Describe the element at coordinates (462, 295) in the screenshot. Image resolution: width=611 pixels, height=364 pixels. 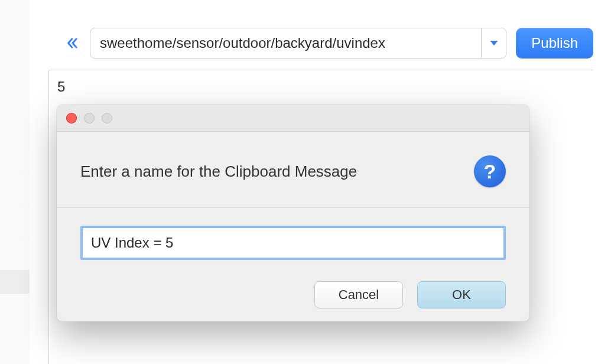
I see `ok-button: OK` at that location.